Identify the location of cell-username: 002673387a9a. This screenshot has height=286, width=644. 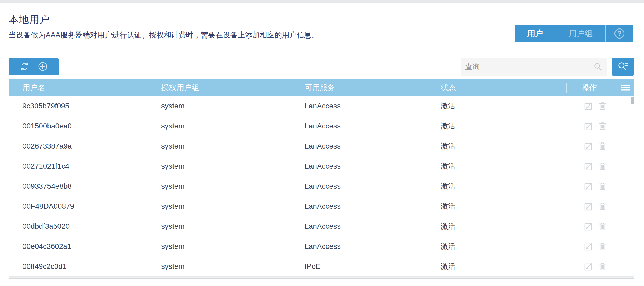
(81, 146).